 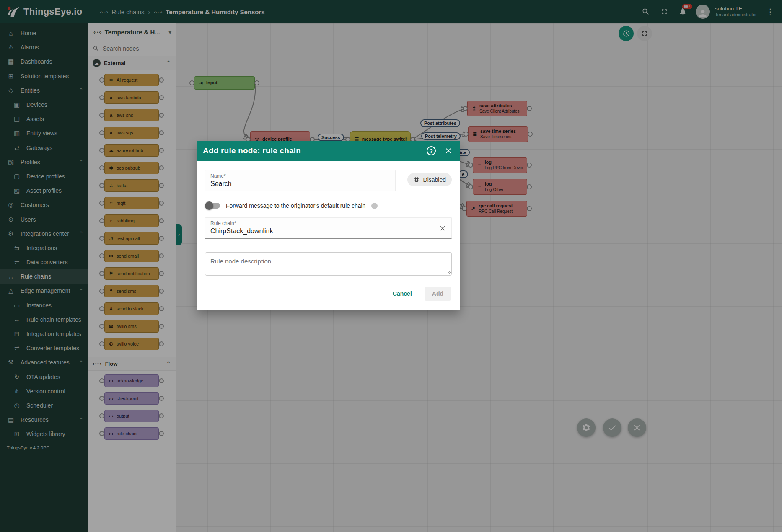 What do you see at coordinates (435, 180) in the screenshot?
I see `debug-mode-label: Disabled` at bounding box center [435, 180].